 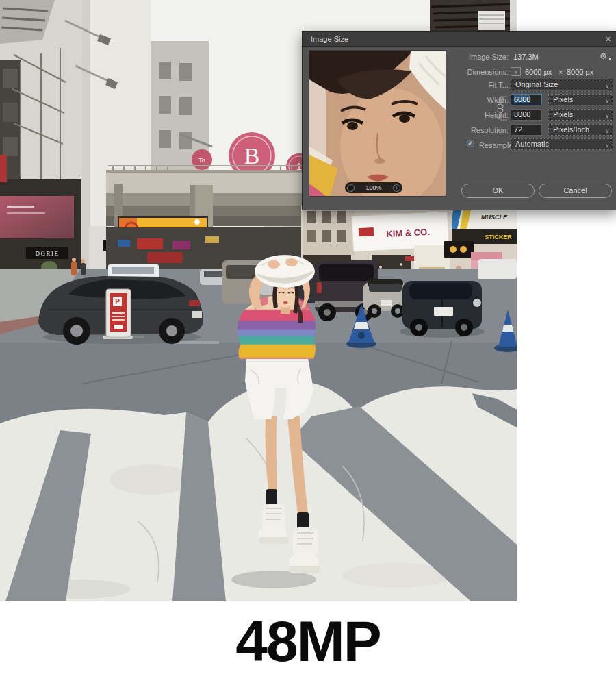 I want to click on zoom-level: 100%, so click(x=374, y=188).